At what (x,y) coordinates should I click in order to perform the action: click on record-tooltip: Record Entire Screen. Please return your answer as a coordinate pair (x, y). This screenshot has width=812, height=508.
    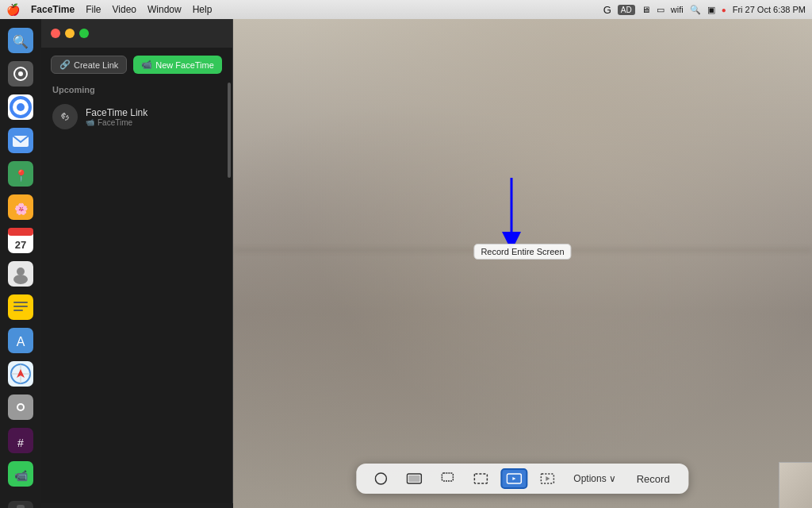
    Looking at the image, I should click on (522, 252).